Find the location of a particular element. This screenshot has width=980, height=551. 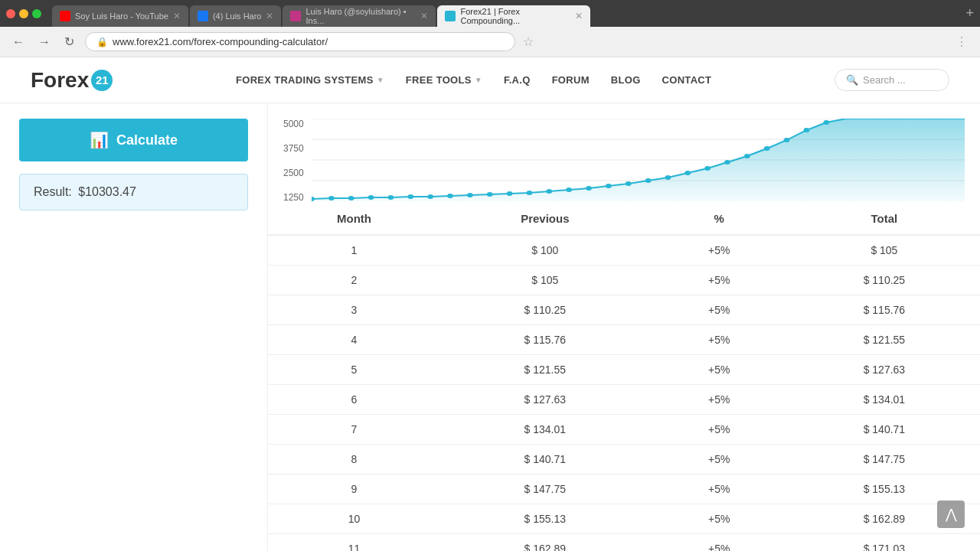

new-tab-button: + is located at coordinates (969, 14).